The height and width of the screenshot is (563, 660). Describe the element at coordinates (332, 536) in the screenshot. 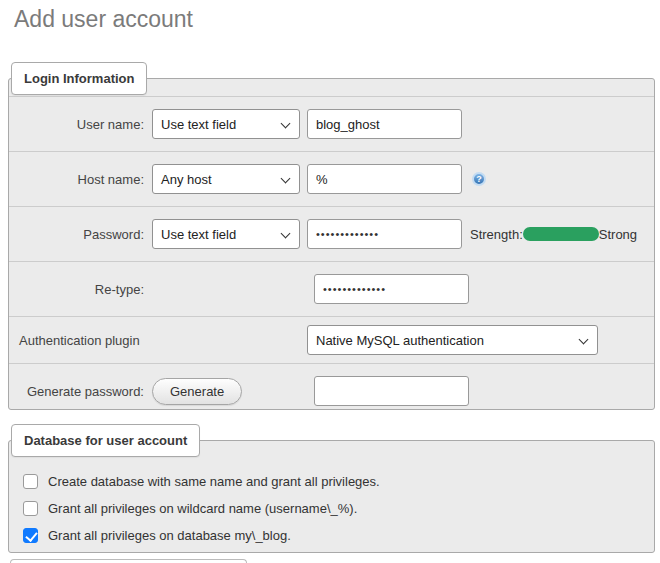

I see `db-grant-row: Grant all privileges on database my\_blo…` at that location.